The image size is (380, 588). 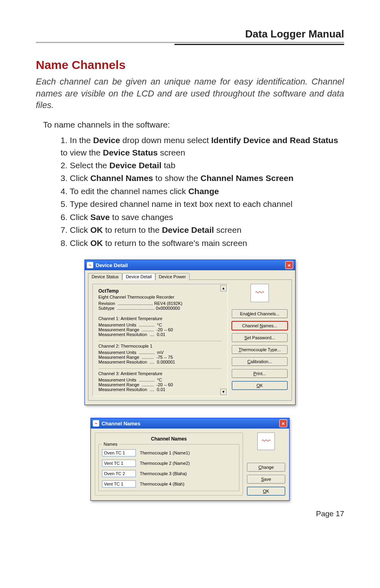 I want to click on channel-2-range: Measurement Range .......... -75 -- 75, so click(x=160, y=357).